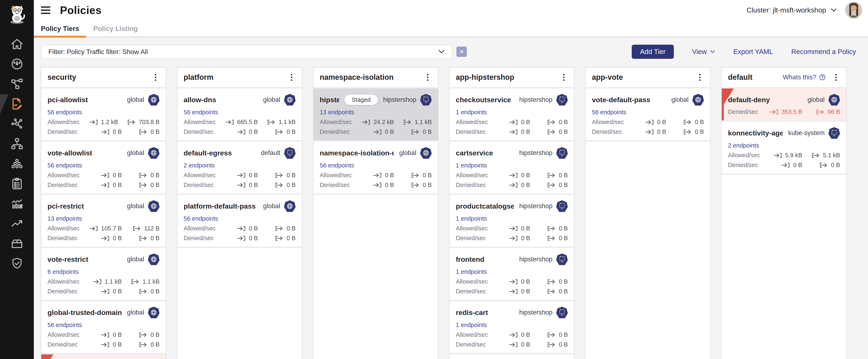 This screenshot has height=359, width=868. What do you see at coordinates (824, 52) in the screenshot?
I see `recommend-policy-button: Recommend a Policy` at bounding box center [824, 52].